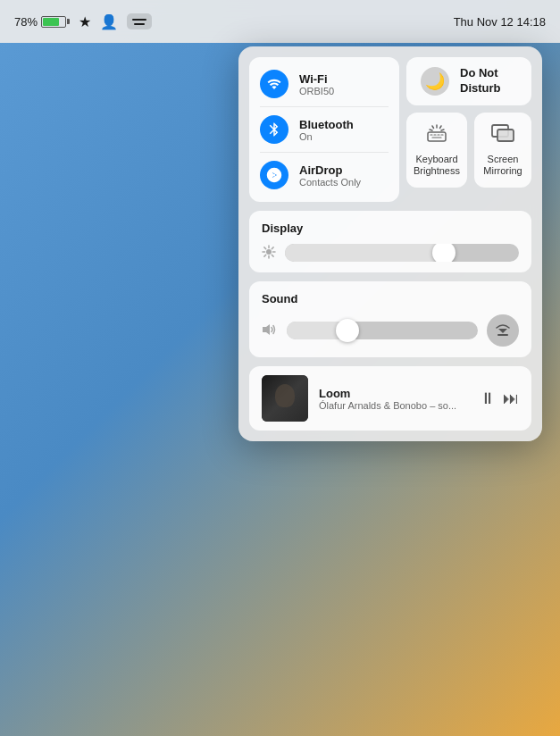 The height and width of the screenshot is (736, 560). What do you see at coordinates (511, 398) in the screenshot?
I see `fast-forward-button: ⏭` at bounding box center [511, 398].